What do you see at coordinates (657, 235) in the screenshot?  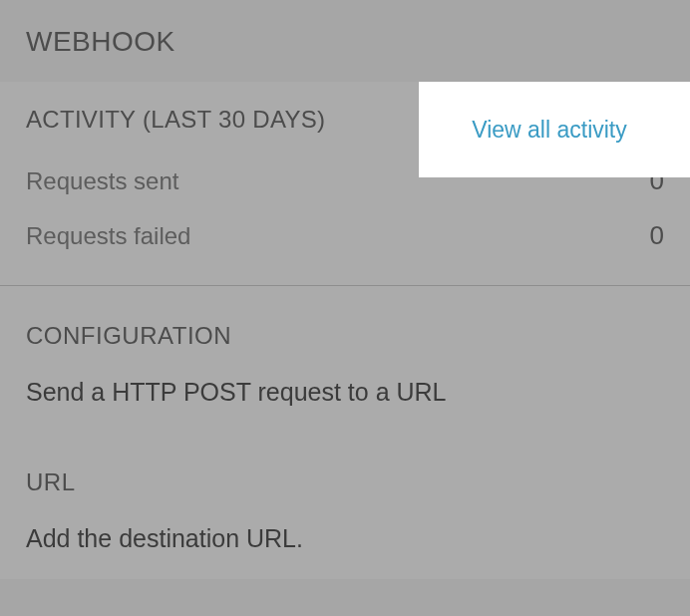 I see `stats-value: 0` at bounding box center [657, 235].